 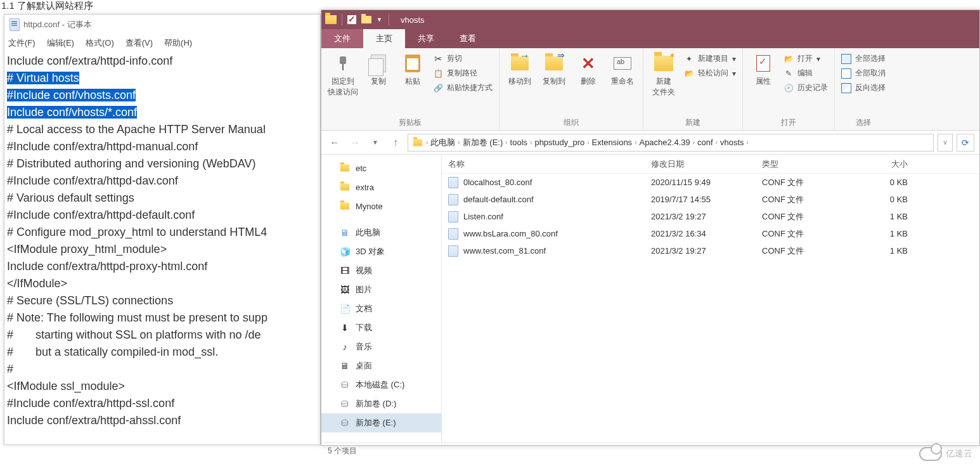 What do you see at coordinates (382, 404) in the screenshot?
I see `sidebar-item: ⛁新加卷 (D:)` at bounding box center [382, 404].